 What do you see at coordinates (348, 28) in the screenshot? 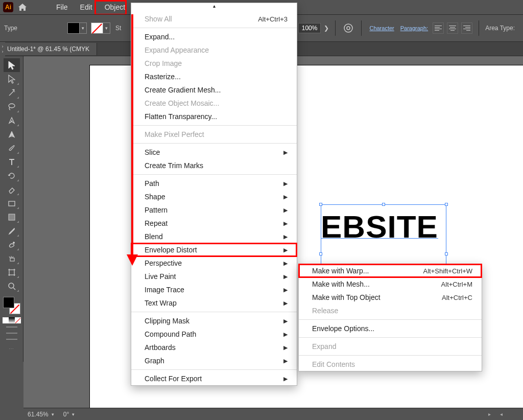
I see `color-wheel-icon` at bounding box center [348, 28].